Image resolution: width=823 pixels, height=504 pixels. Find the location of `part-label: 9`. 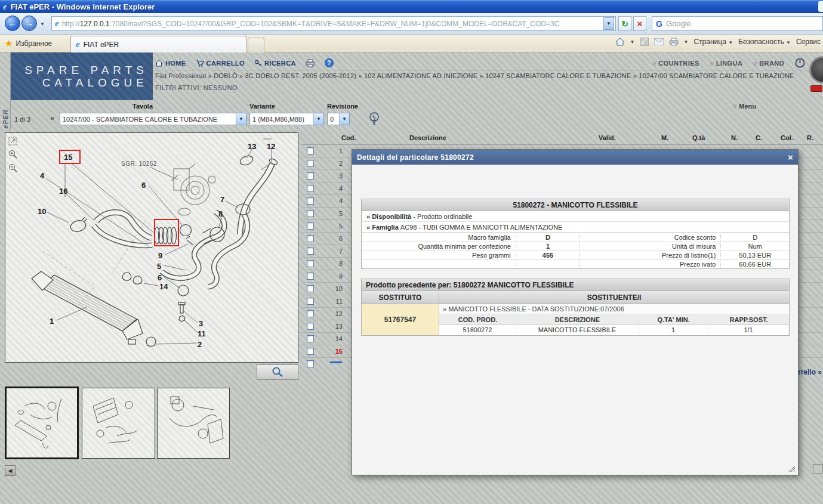

part-label: 9 is located at coordinates (160, 255).